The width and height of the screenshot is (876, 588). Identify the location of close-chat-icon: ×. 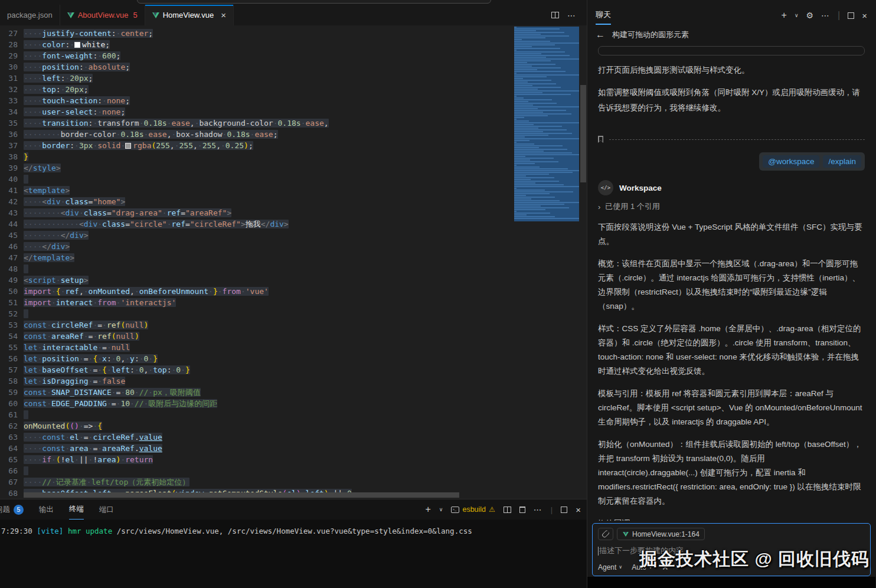
(864, 15).